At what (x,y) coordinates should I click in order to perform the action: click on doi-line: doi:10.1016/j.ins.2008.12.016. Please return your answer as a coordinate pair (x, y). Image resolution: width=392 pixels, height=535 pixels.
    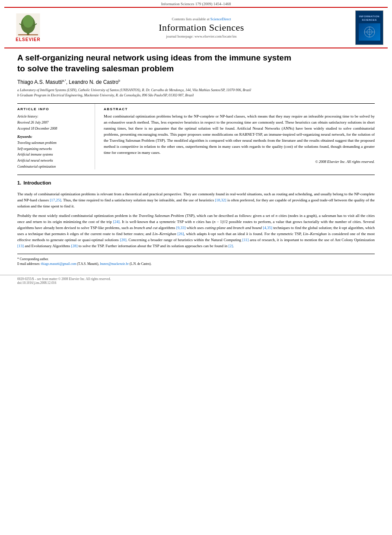
    Looking at the image, I should click on (196, 283).